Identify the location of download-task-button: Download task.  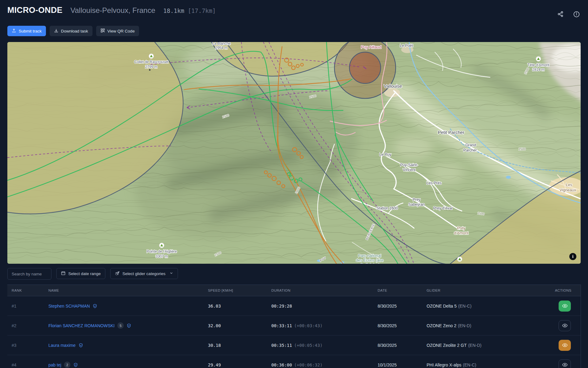
(71, 31).